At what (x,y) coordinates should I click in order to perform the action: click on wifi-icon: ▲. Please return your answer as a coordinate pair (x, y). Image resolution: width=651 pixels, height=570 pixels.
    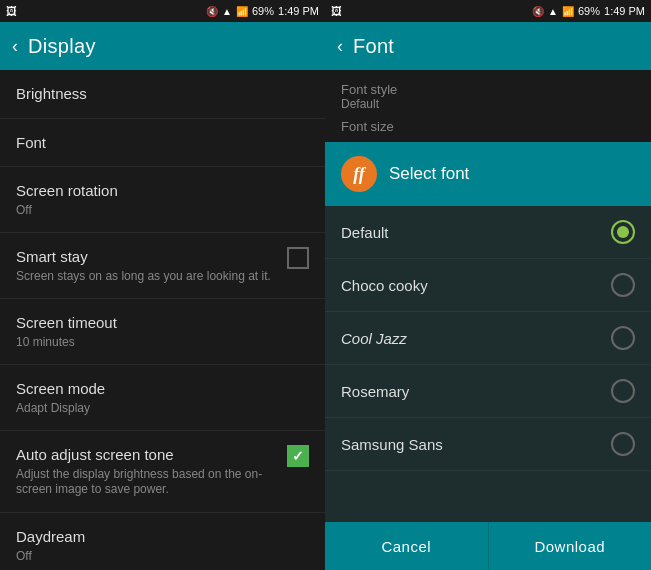
    Looking at the image, I should click on (227, 12).